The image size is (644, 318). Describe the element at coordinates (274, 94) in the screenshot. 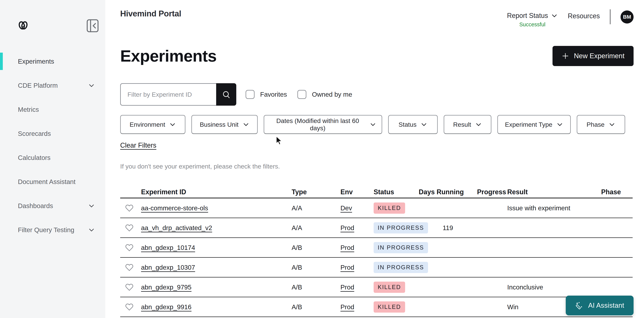

I see `favorites-label: Favorites` at that location.